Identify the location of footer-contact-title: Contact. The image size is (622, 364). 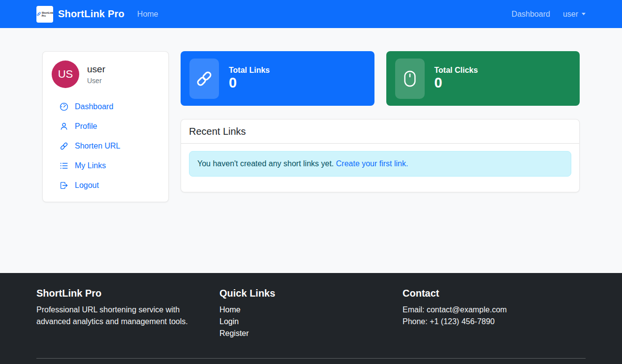
(484, 293).